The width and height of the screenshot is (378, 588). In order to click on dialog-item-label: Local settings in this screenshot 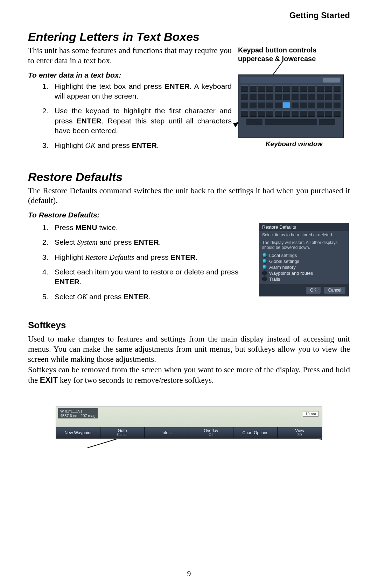, I will do `click(283, 255)`.